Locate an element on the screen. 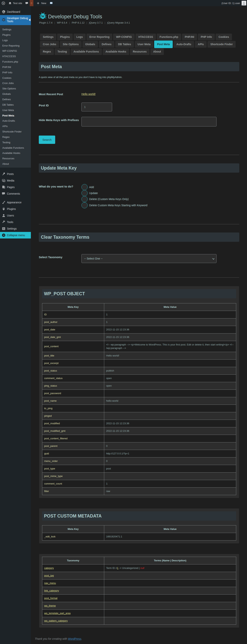 Image resolution: width=247 pixels, height=644 pixels. taxonomy-link-category: category is located at coordinates (49, 568).